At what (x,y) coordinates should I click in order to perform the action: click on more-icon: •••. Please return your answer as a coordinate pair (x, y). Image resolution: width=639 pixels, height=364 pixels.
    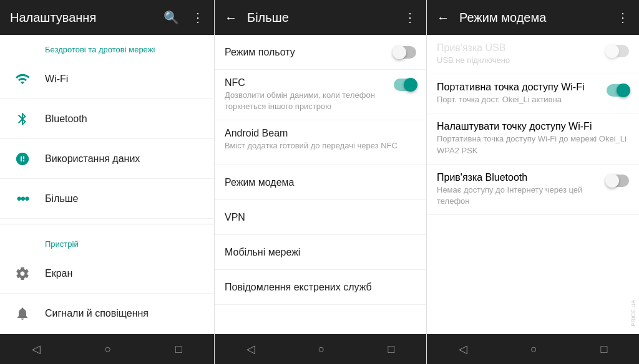
    Looking at the image, I should click on (22, 199).